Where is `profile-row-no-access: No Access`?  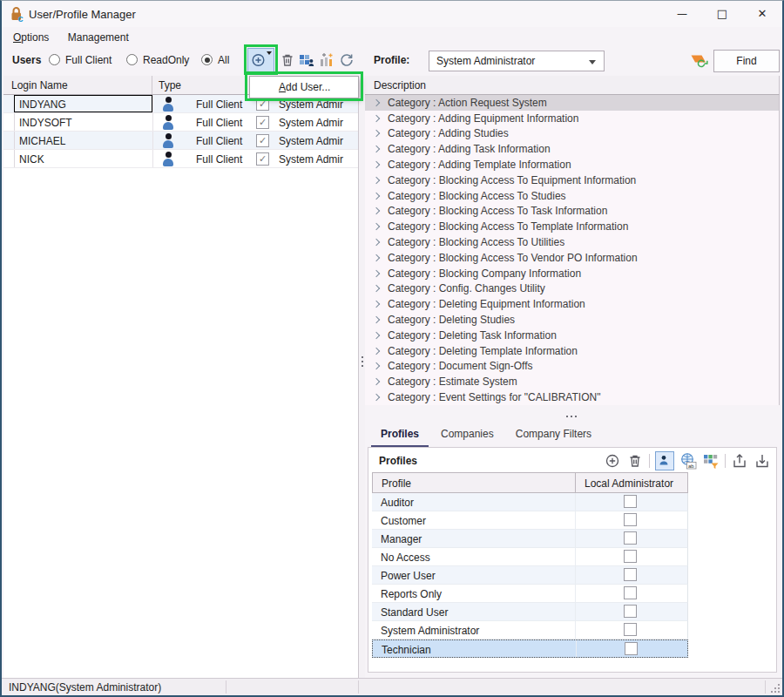 profile-row-no-access: No Access is located at coordinates (530, 558).